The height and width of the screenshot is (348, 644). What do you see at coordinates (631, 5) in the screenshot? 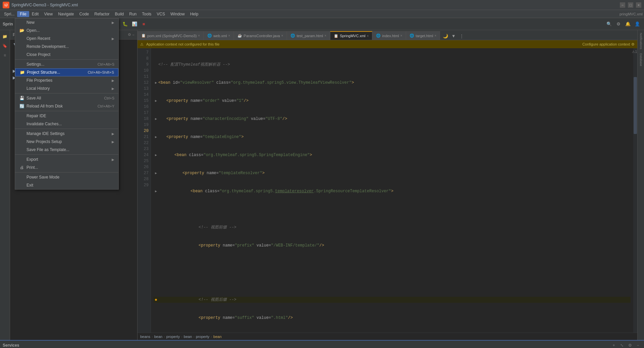
I see `maximize-button: □` at bounding box center [631, 5].